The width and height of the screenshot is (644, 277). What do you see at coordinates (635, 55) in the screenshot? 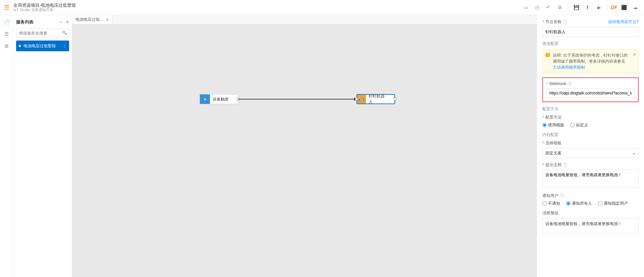
I see `alert-close-icon: ✕` at bounding box center [635, 55].